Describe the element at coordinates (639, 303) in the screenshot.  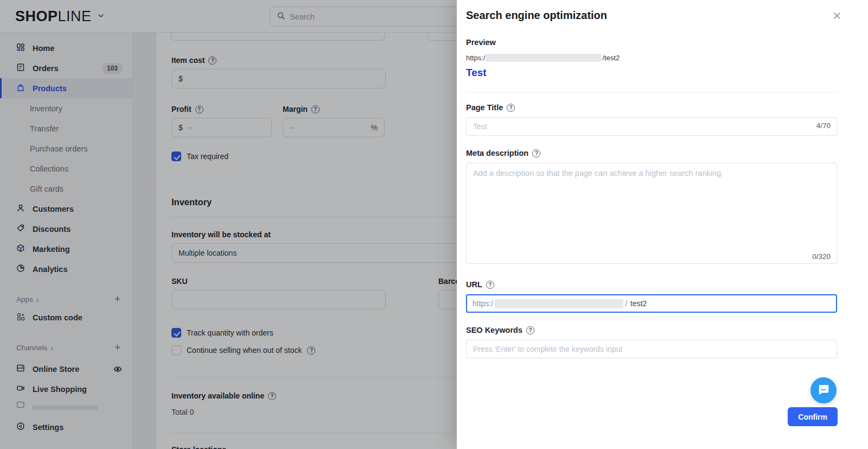
I see `url-value: test2` at that location.